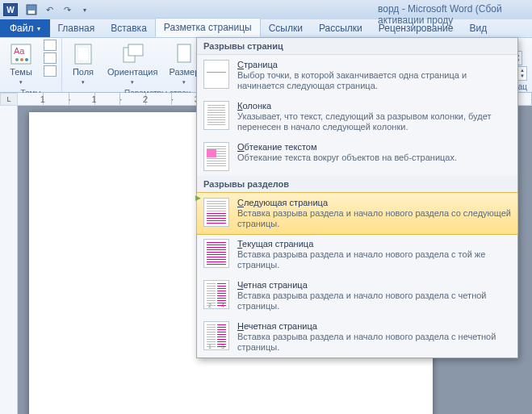 This screenshot has width=532, height=414. What do you see at coordinates (77, 28) in the screenshot?
I see `tab-home: Главная` at bounding box center [77, 28].